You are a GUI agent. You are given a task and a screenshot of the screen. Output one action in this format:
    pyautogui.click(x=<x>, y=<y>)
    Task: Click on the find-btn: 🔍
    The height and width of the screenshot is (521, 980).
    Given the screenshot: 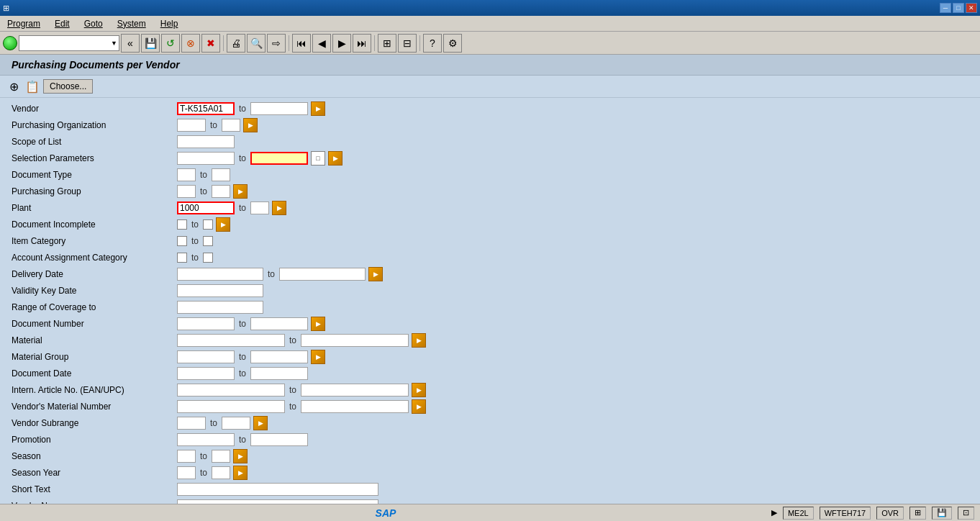 What is the action you would take?
    pyautogui.click(x=256, y=43)
    